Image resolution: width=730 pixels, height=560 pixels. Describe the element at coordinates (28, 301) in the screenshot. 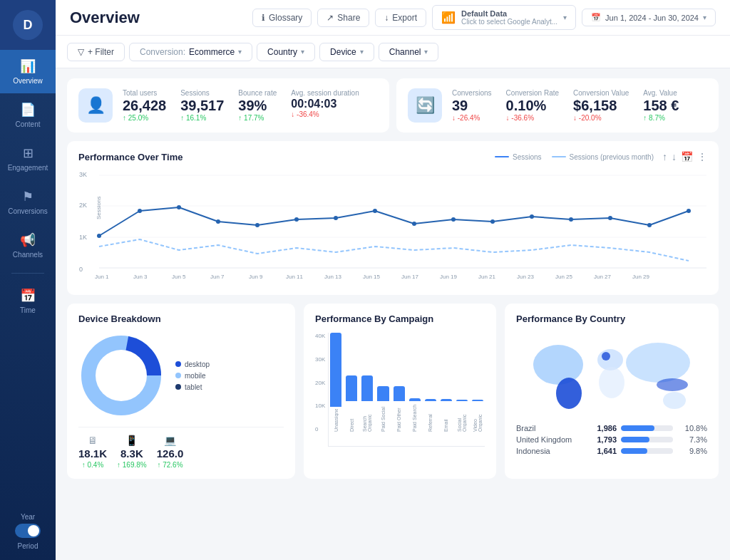

I see `sidebar-item-time: 📅 Time` at that location.